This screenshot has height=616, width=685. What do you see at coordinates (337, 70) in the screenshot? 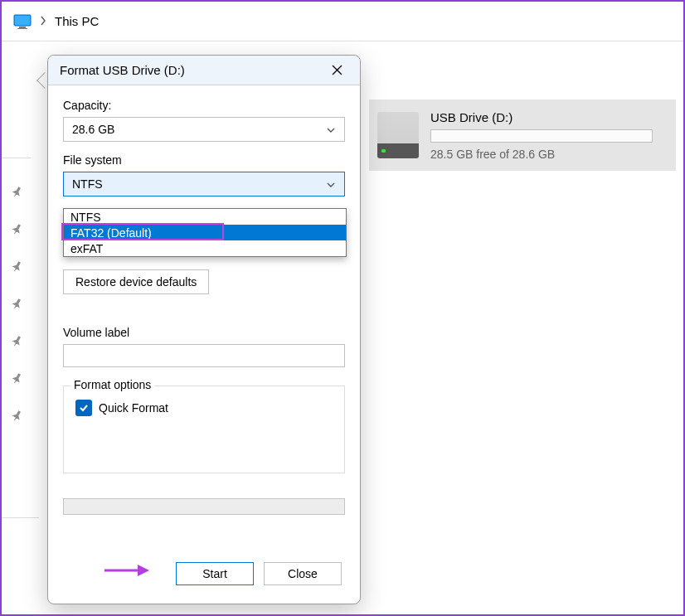
I see `close-icon` at bounding box center [337, 70].